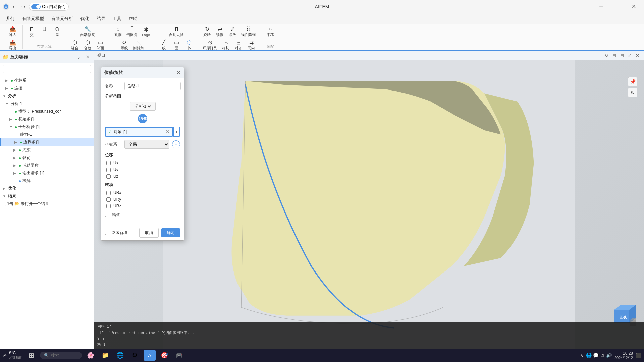 The width and height of the screenshot is (644, 362). I want to click on toolbar-rotate-btn: ↻旋转, so click(207, 32).